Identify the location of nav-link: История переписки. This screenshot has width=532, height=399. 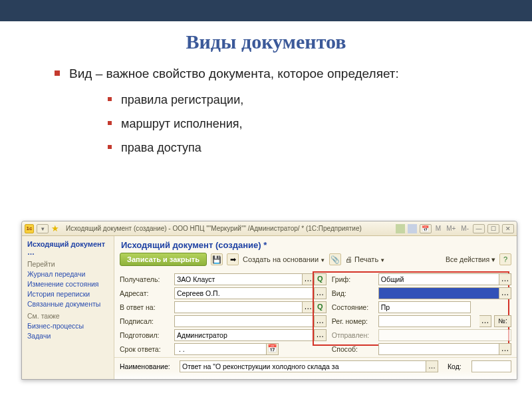
(68, 294).